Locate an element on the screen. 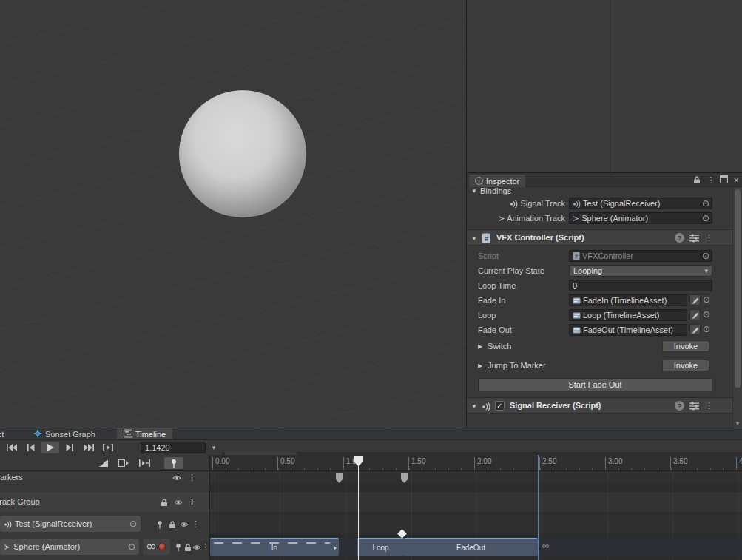  tab-sunset-graph: Sunset Graph is located at coordinates (64, 434).